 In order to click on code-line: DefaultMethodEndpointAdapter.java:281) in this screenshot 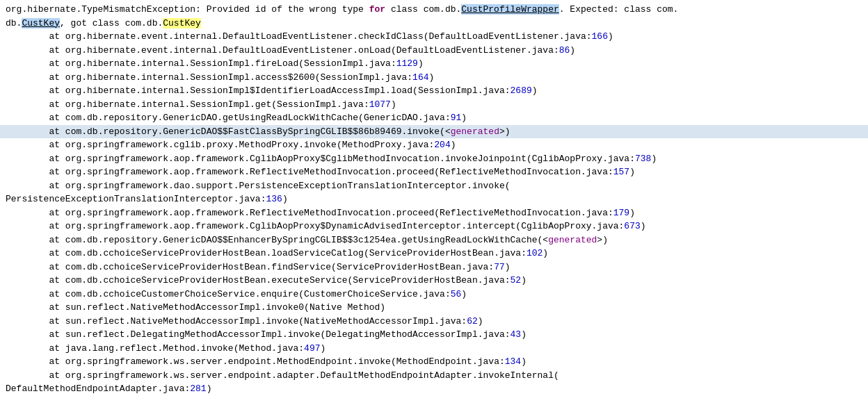, I will do `click(434, 389)`.